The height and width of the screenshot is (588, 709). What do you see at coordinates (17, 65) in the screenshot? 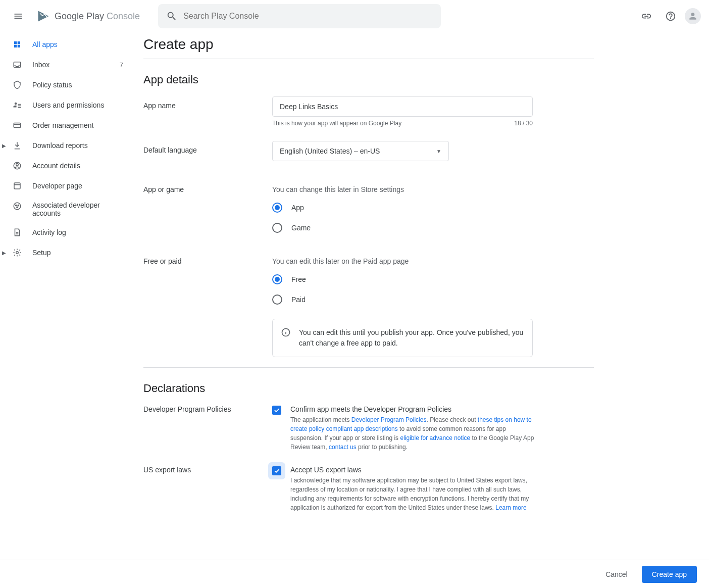
I see `inbox-icon` at bounding box center [17, 65].